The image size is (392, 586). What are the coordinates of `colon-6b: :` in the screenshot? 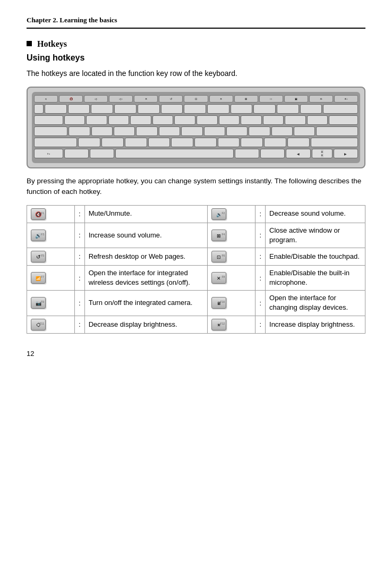 It's located at (260, 324).